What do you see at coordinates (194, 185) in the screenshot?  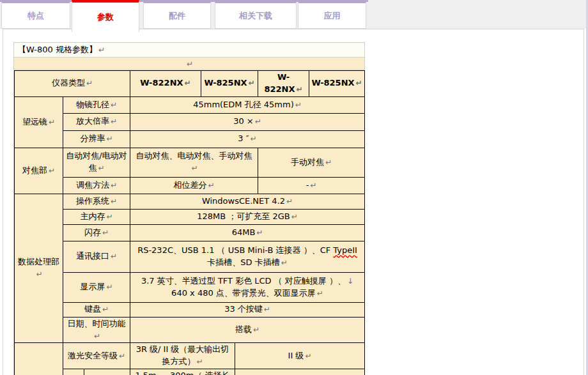 I see `row-value: 相位差分↵` at bounding box center [194, 185].